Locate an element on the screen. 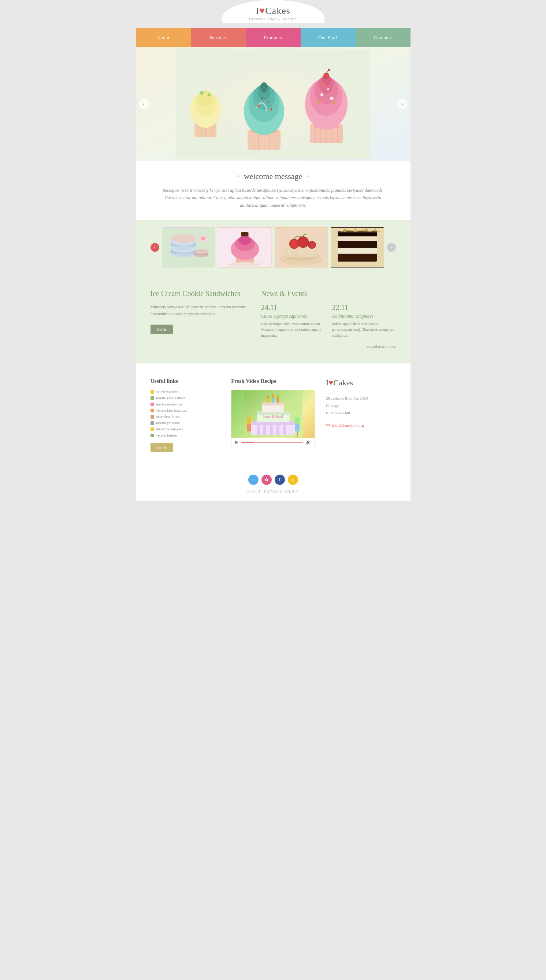 Image resolution: width=546 pixels, height=980 pixels. logo-subtitle: " Creative Bakery Website " is located at coordinates (273, 19).